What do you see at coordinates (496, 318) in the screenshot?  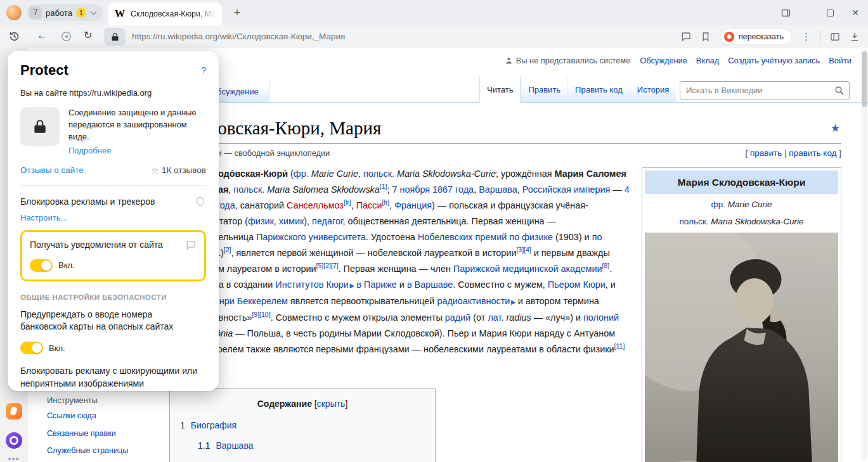 I see `wiki-link: лат.` at bounding box center [496, 318].